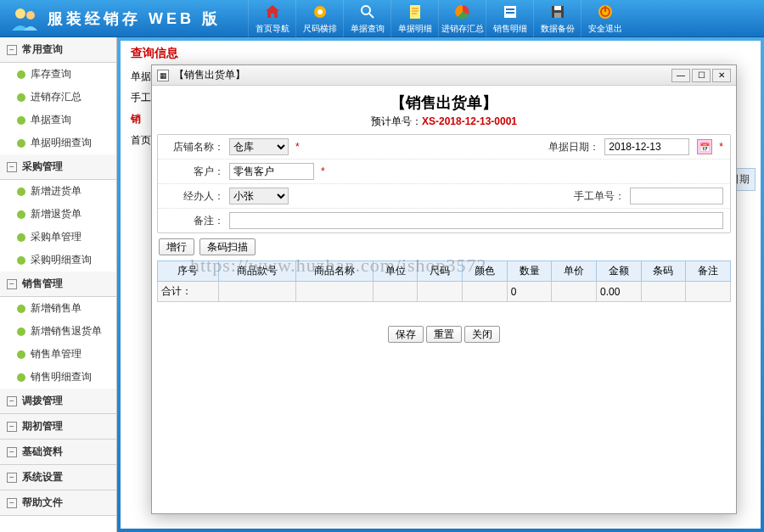 This screenshot has width=764, height=532. Describe the element at coordinates (66, 331) in the screenshot. I see `item-label: 新增销售退货单` at that location.